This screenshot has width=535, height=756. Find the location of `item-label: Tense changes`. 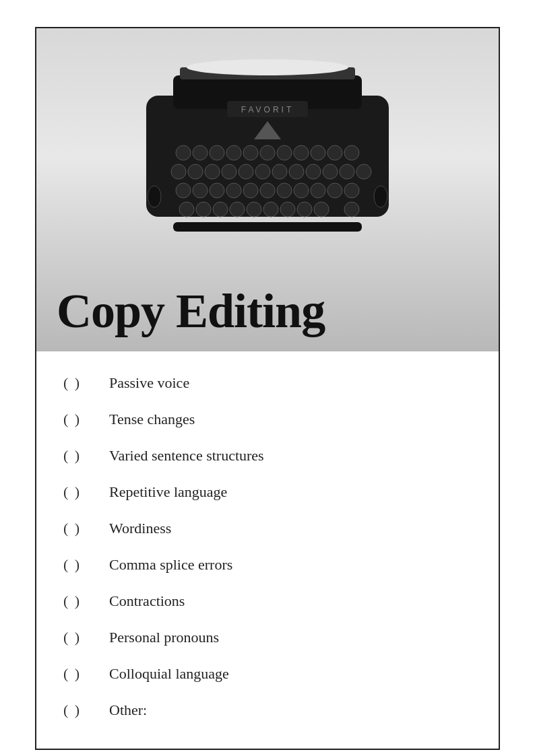

item-label: Tense changes is located at coordinates (152, 419).